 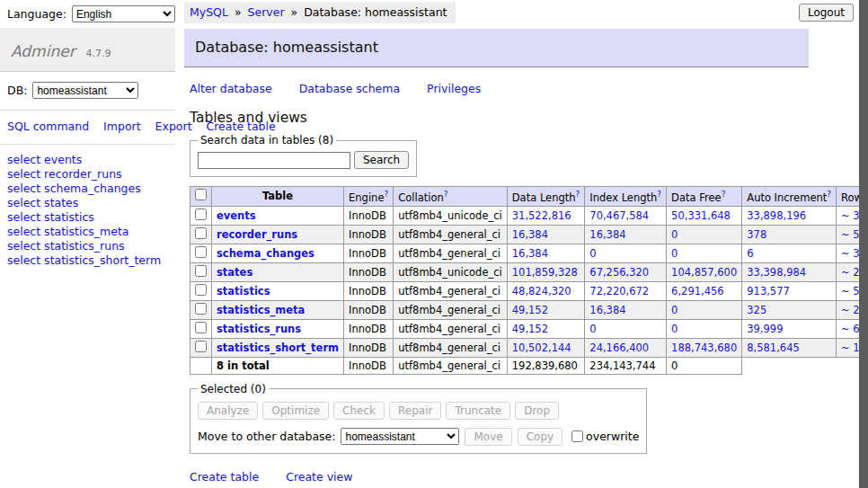 I want to click on rows-count-link: ~ 3, so click(x=850, y=253).